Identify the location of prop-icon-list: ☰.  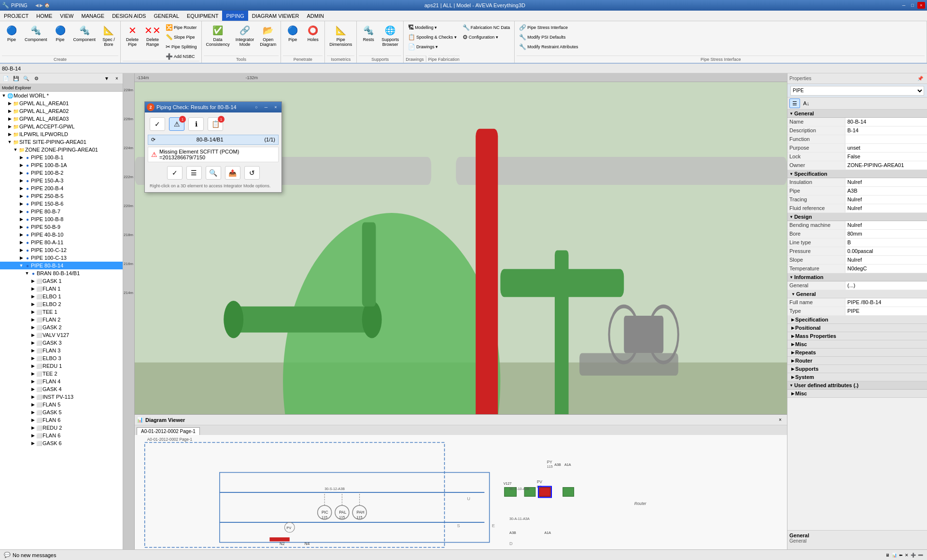
(795, 103).